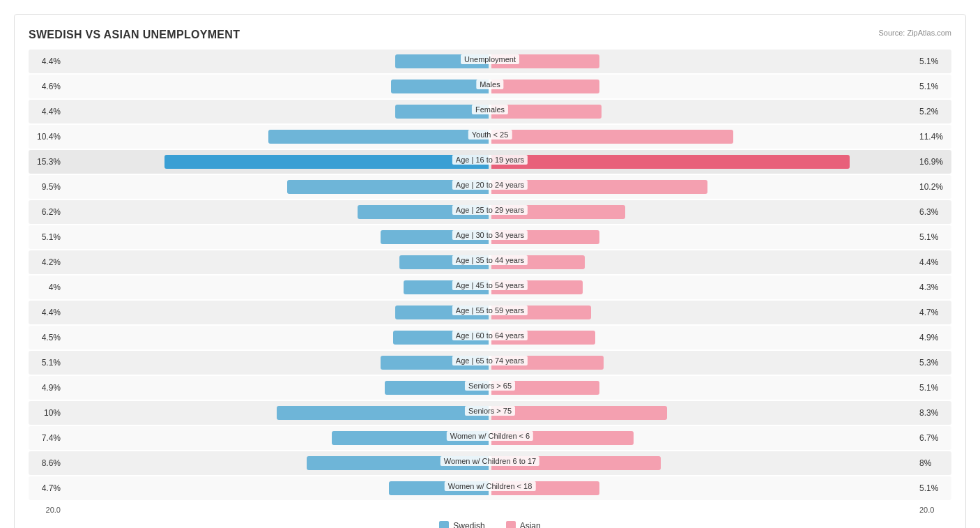 The width and height of the screenshot is (980, 528). Describe the element at coordinates (134, 35) in the screenshot. I see `chart-title: SWEDISH VS ASIAN UNEMPLOYMENT` at that location.